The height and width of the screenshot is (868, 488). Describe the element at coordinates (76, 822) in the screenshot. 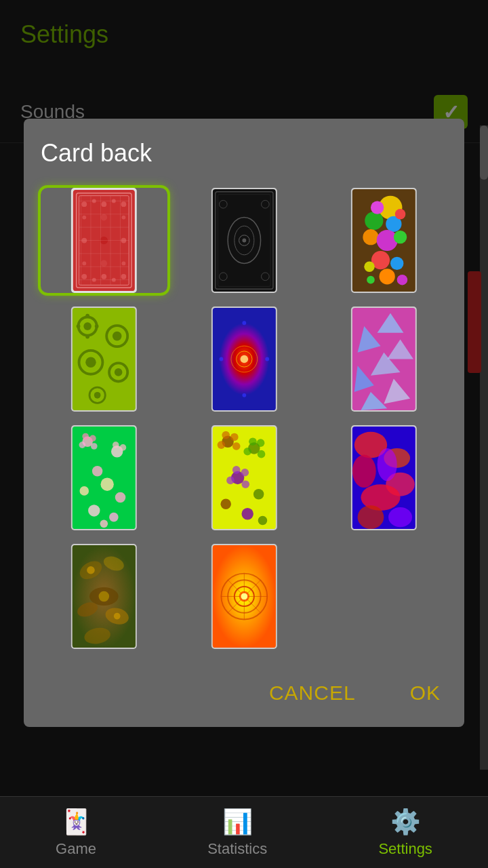

I see `game-icon: 🃏` at that location.